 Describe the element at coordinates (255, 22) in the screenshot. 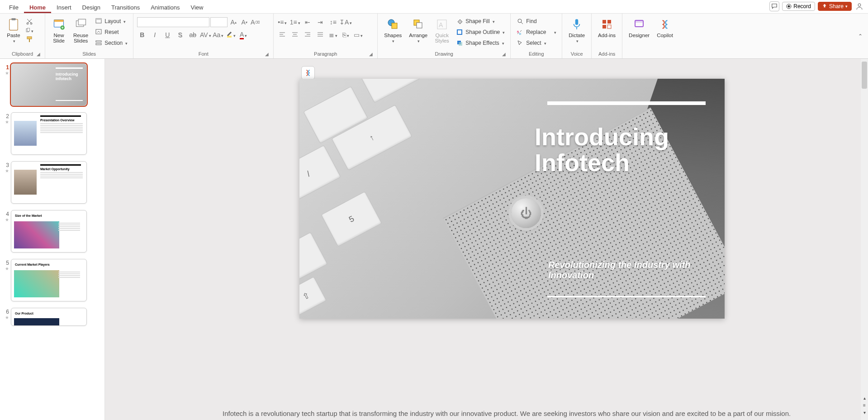

I see `clear-formatting-icon: A⌫` at that location.